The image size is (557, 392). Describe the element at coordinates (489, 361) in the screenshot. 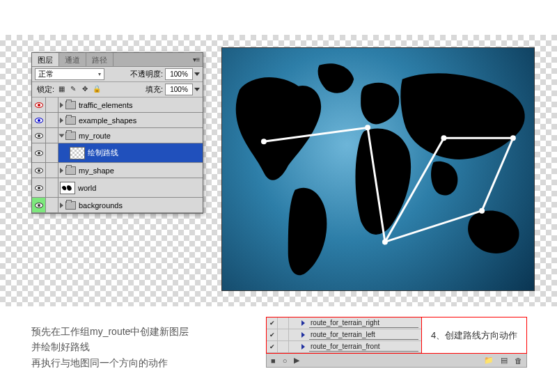

I see `new-set-icon: 📁` at that location.